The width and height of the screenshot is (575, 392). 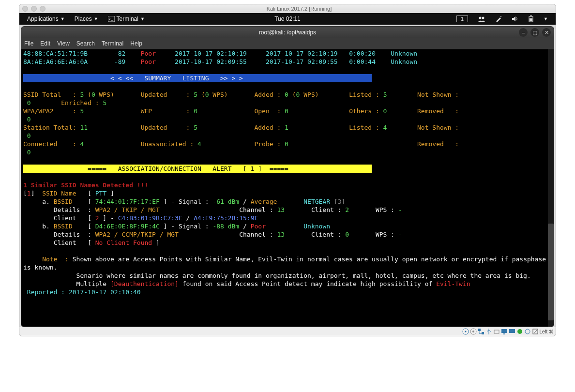 I want to click on battery-icon, so click(x=531, y=19).